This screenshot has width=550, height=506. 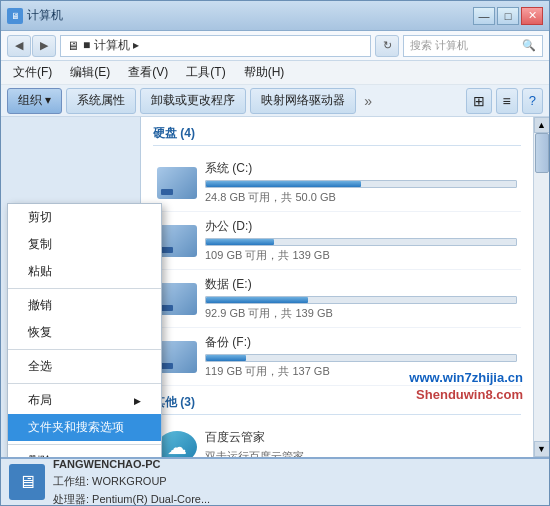 What do you see at coordinates (19, 46) in the screenshot?
I see `back-button: ◀` at bounding box center [19, 46].